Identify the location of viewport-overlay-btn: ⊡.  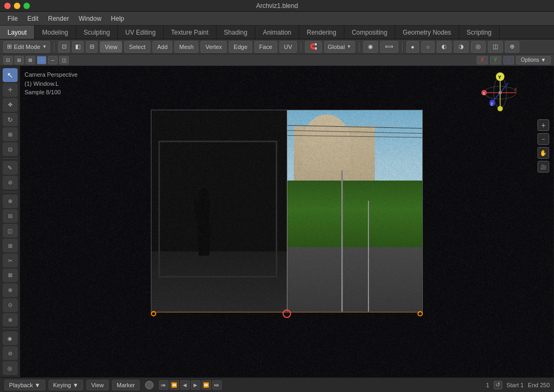
(64, 47).